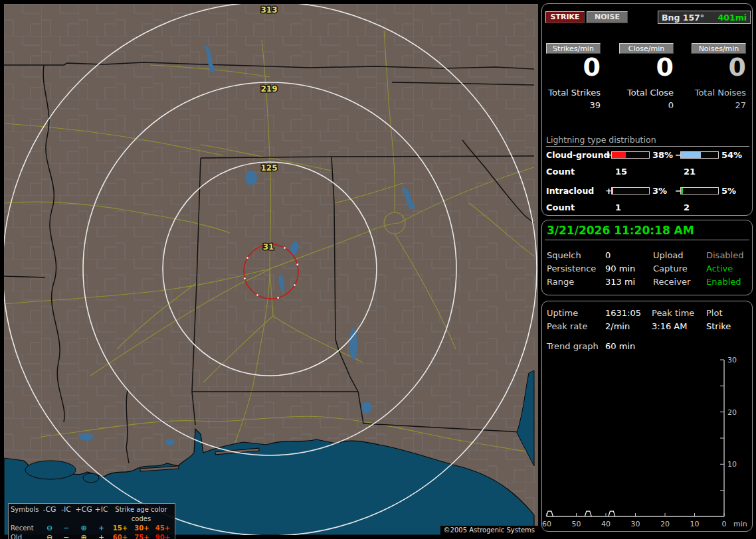 Image resolution: width=756 pixels, height=539 pixels. What do you see at coordinates (647, 110) in the screenshot?
I see `strike-counters-panel: STRIKE NOISE Bng 157° 401mi Strikes/min …` at bounding box center [647, 110].